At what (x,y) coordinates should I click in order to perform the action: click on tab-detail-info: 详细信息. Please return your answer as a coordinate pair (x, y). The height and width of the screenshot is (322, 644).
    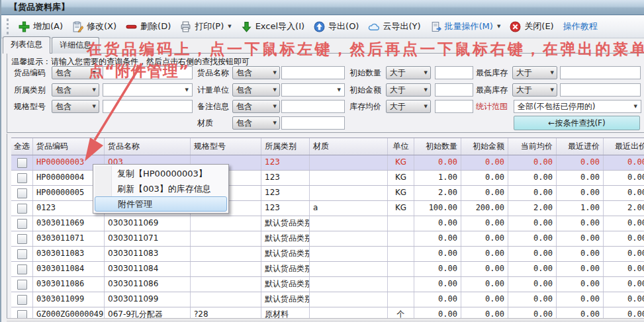
    Looking at the image, I should click on (75, 45).